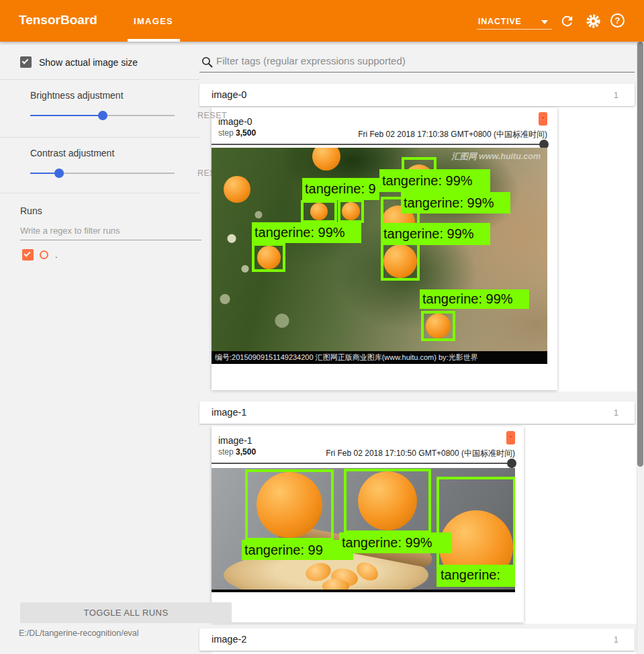  Describe the element at coordinates (66, 115) in the screenshot. I see `slider-fill` at that location.